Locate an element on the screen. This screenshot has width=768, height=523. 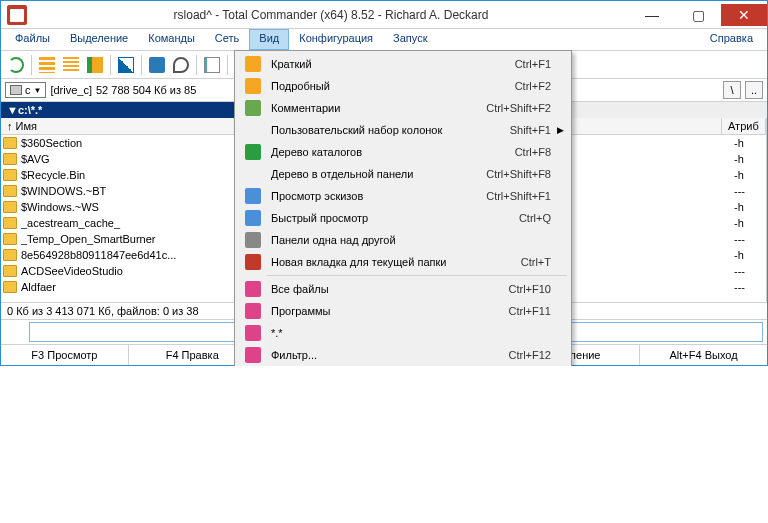
menu-item: Просмотр эскизовCtrl+Shift+F1 is located at coordinates (403, 196).